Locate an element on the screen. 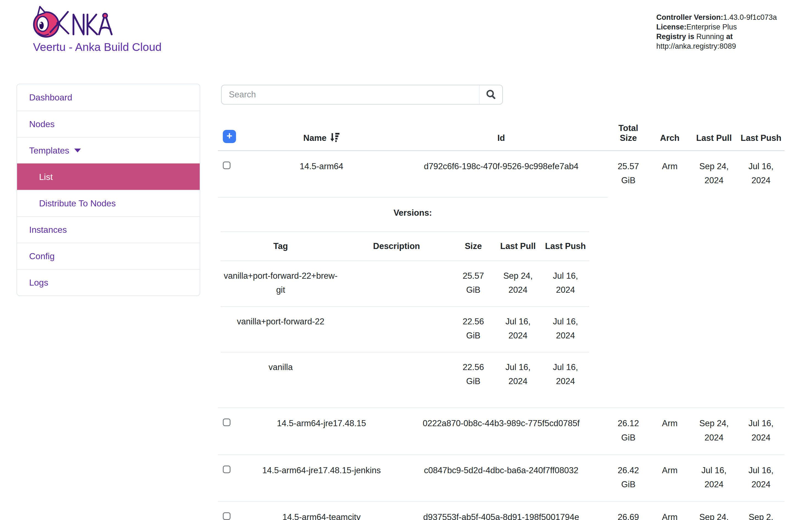  sidebar-item-dashboard: Dashboard is located at coordinates (109, 97).